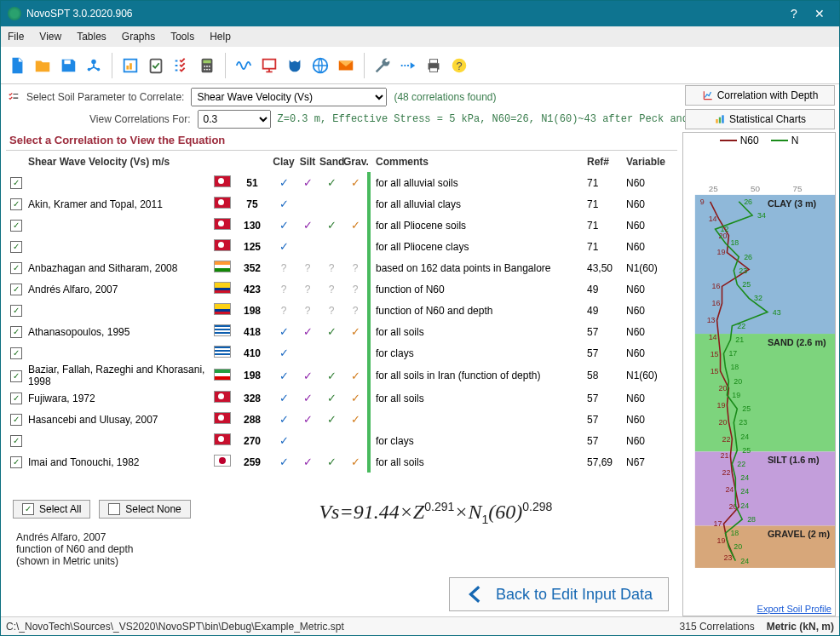  Describe the element at coordinates (68, 66) in the screenshot. I see `save-icon` at that location.